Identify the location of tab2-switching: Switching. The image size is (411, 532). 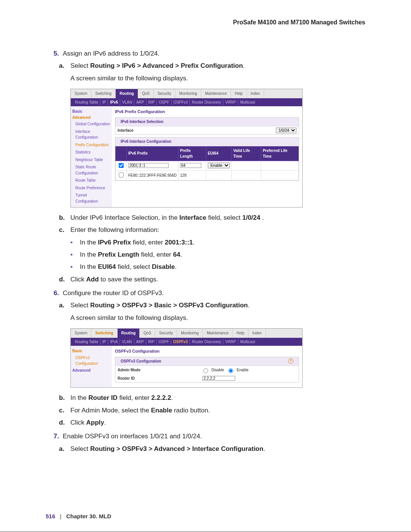
(104, 333).